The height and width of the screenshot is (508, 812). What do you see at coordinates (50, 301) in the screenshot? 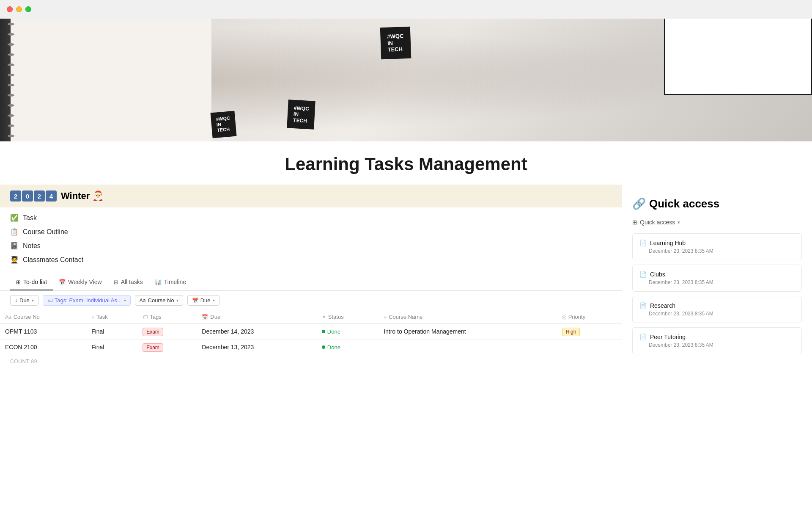
I see `tag-icon: 🏷` at bounding box center [50, 301].